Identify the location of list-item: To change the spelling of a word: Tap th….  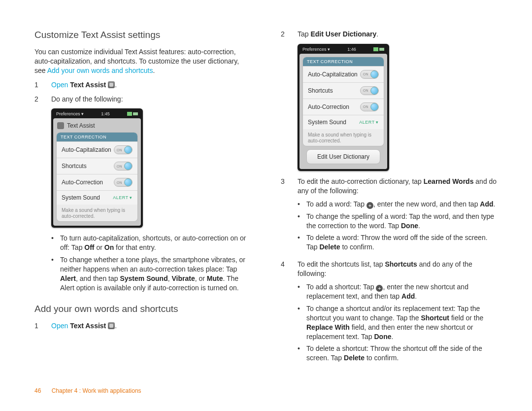
(398, 221).